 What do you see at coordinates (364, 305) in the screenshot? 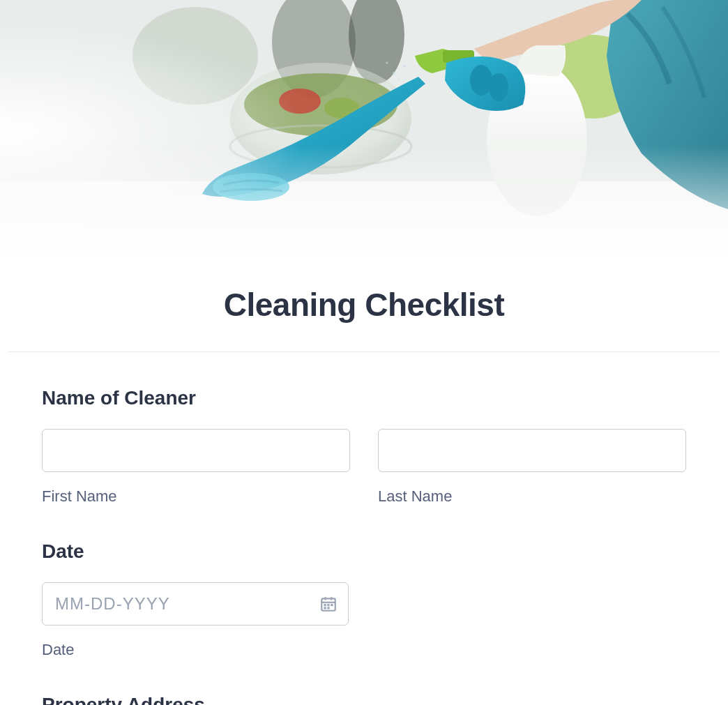
I see `page-title: Cleaning Checklist` at bounding box center [364, 305].